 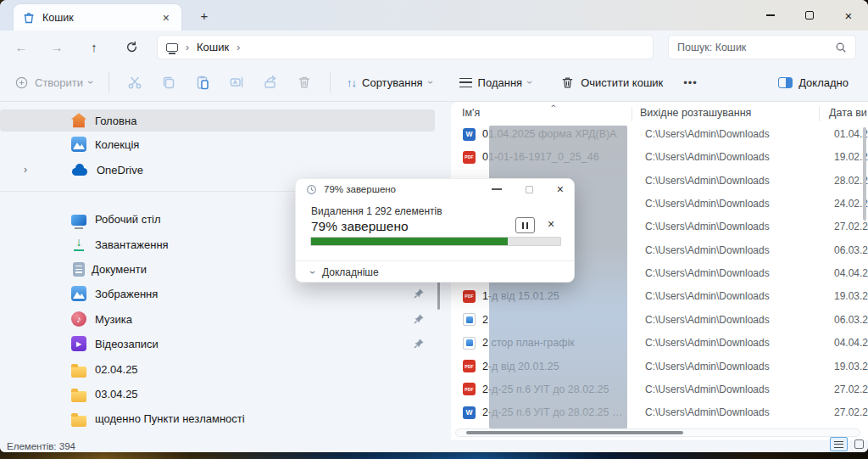 I want to click on view-list-icon, so click(x=466, y=83).